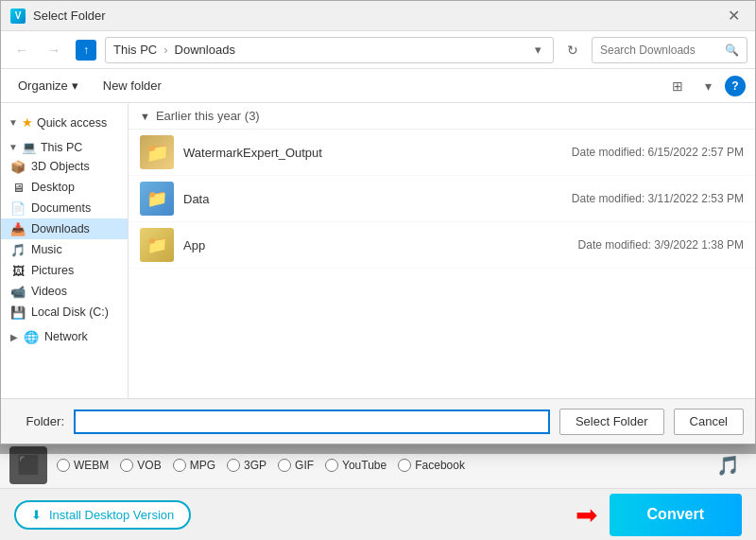  I want to click on this-pc-arrow: ▼, so click(13, 148).